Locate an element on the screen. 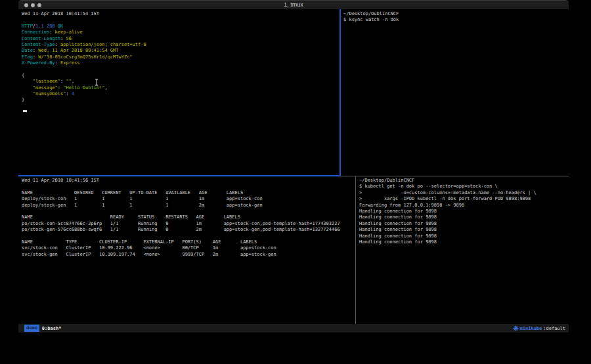  window-tab-bash: 0:bash* is located at coordinates (52, 329).